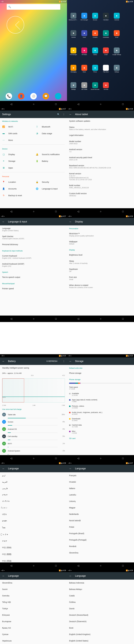 The width and height of the screenshot is (134, 644). What do you see at coordinates (17, 182) in the screenshot?
I see `location-item: 📍Location` at bounding box center [17, 182].